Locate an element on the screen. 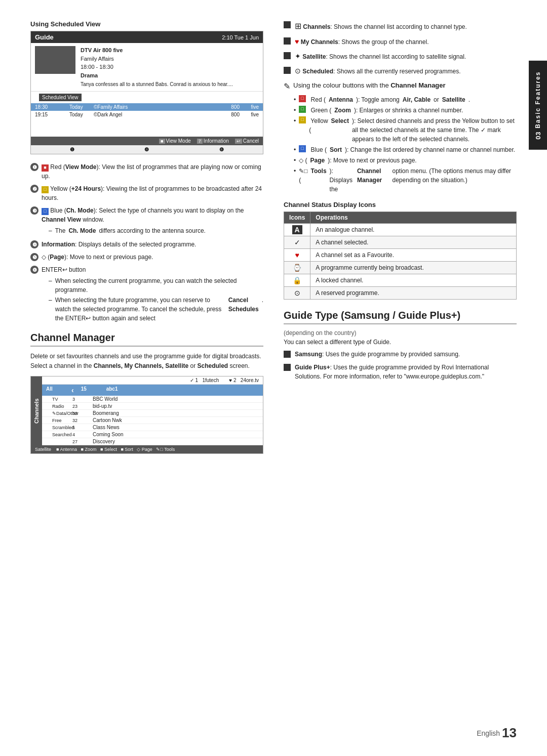 The height and width of the screenshot is (756, 547). num-4: ❹ is located at coordinates (34, 244).